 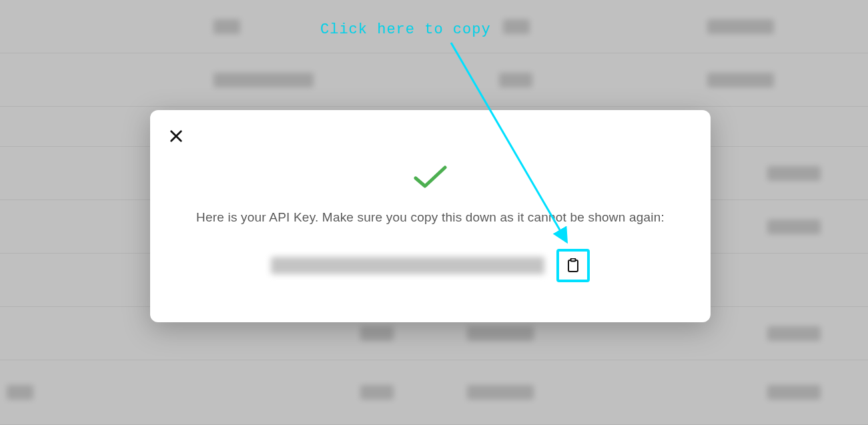 What do you see at coordinates (573, 266) in the screenshot?
I see `clipboard-icon` at bounding box center [573, 266].